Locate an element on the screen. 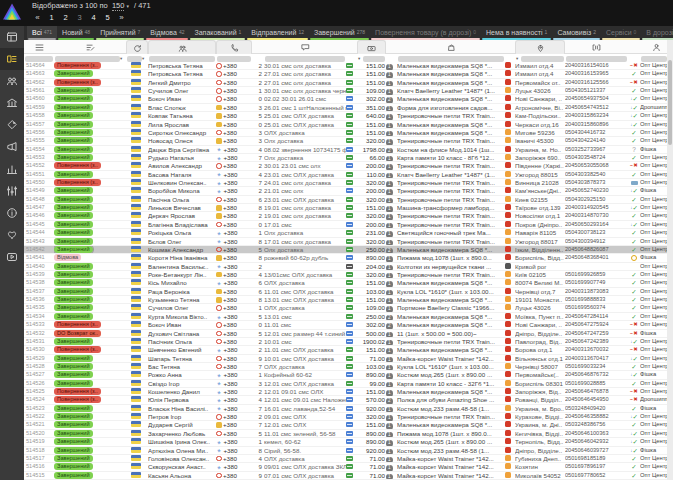 Image resolution: width=673 pixels, height=480 pixels. sidebar-item-statistics is located at coordinates (12, 169).